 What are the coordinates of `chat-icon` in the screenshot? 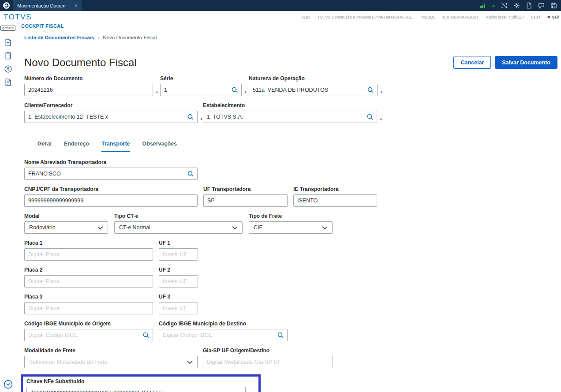 It's located at (542, 5).